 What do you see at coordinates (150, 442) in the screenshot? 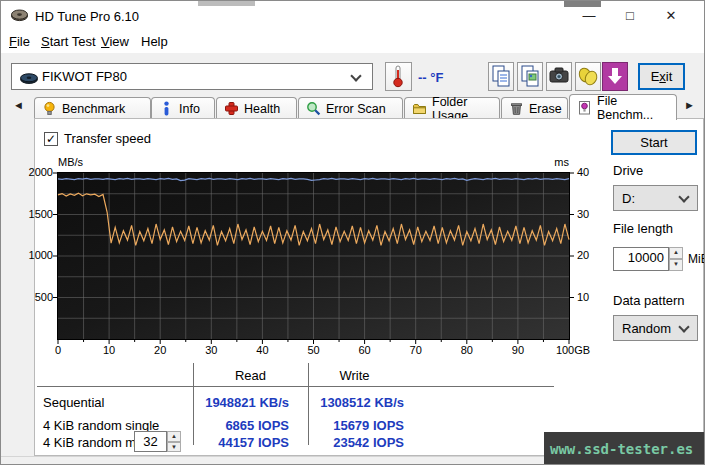
I see `queue-depth-input: 32` at bounding box center [150, 442].